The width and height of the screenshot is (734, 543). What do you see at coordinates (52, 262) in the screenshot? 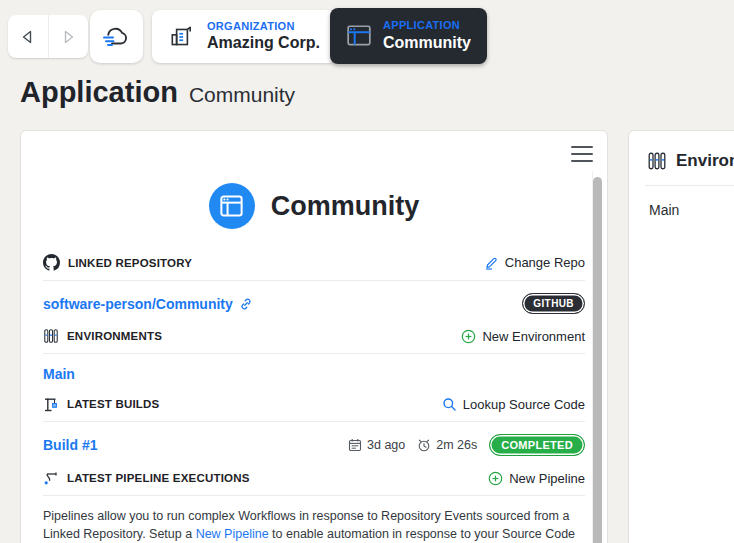
I see `github-icon` at bounding box center [52, 262].